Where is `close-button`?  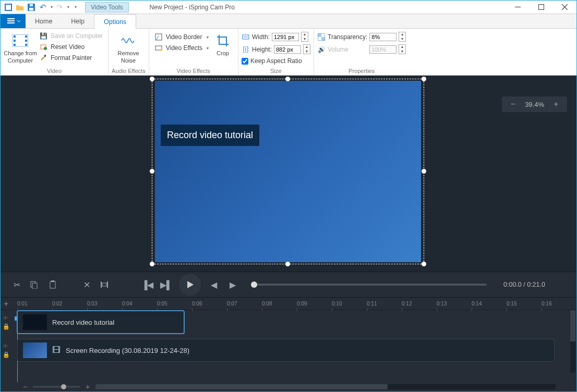 close-button is located at coordinates (564, 7).